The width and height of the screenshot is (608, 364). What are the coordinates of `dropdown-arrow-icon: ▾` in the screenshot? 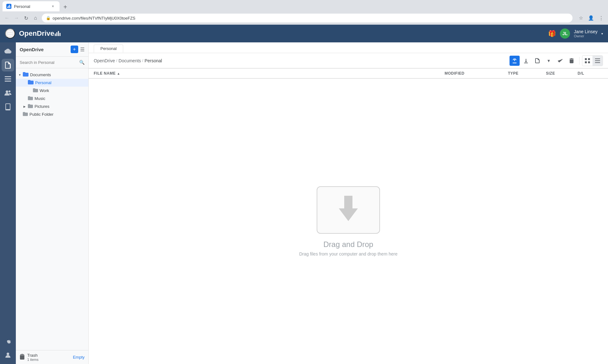 It's located at (549, 61).